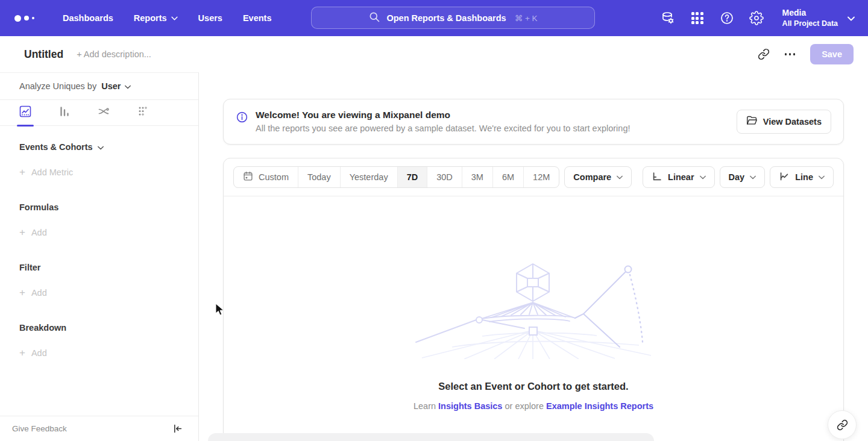  Describe the element at coordinates (668, 18) in the screenshot. I see `data-catalog-icon` at that location.